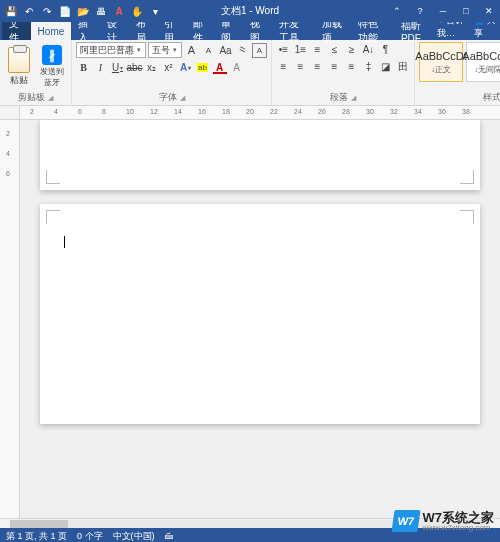  Describe the element at coordinates (352, 66) in the screenshot. I see `distribute-button: ≡` at that location.